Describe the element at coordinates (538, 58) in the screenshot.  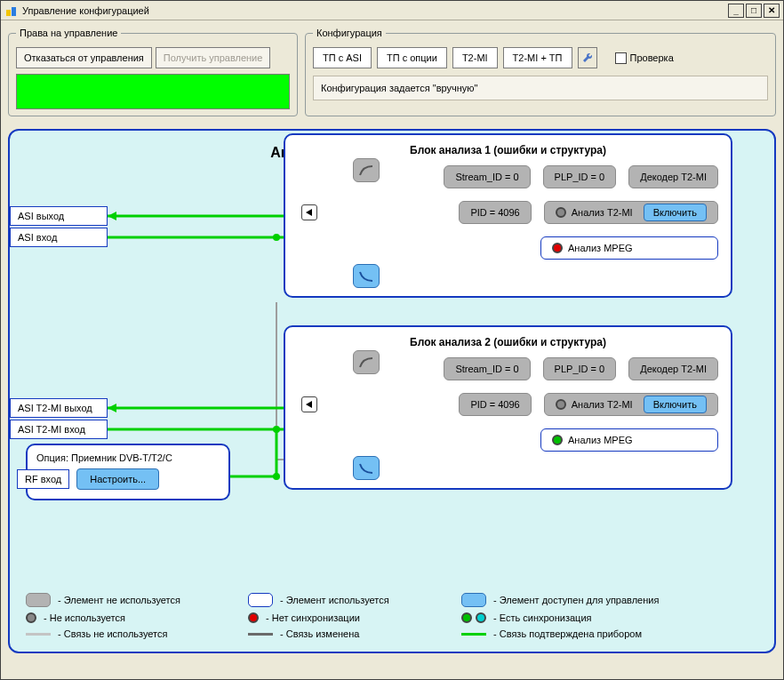
I see `tab-t2mi-tp: T2-MI + ТП` at that location.